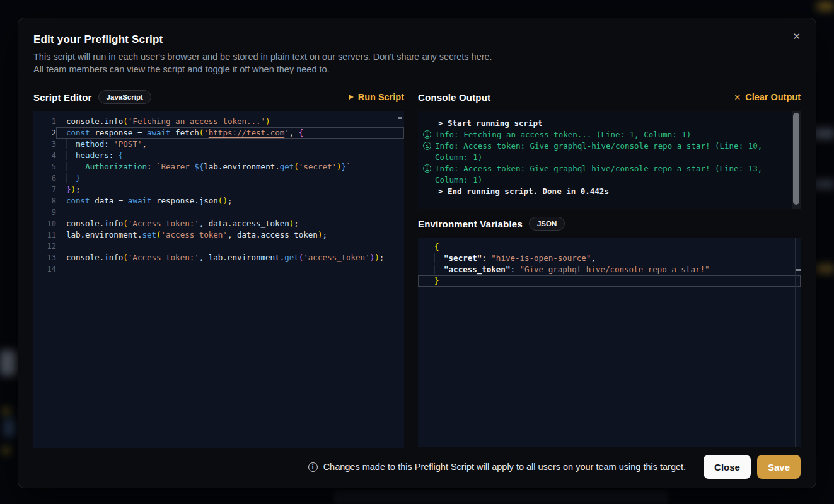 Image resolution: width=834 pixels, height=504 pixels. I want to click on code-token: 'Fetching an access token...', so click(197, 121).